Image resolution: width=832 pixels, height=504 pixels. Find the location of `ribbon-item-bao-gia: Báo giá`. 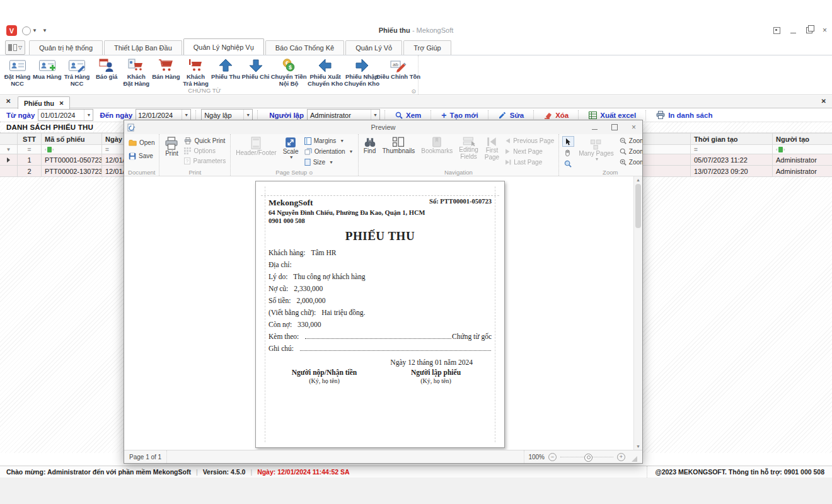

ribbon-item-bao-gia: Báo giá is located at coordinates (107, 69).